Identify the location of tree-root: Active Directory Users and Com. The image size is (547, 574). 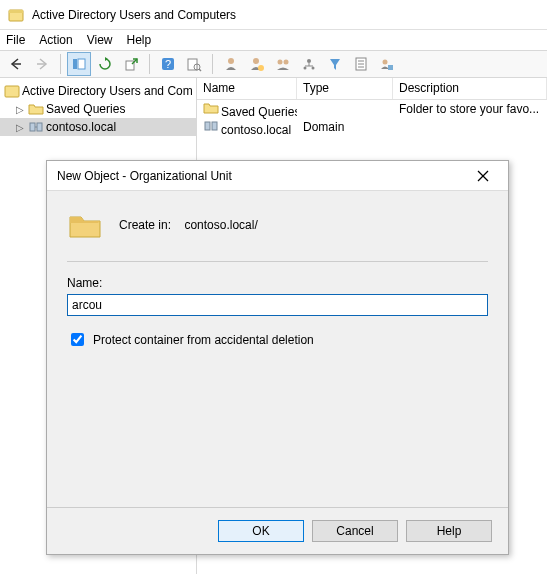
(98, 91).